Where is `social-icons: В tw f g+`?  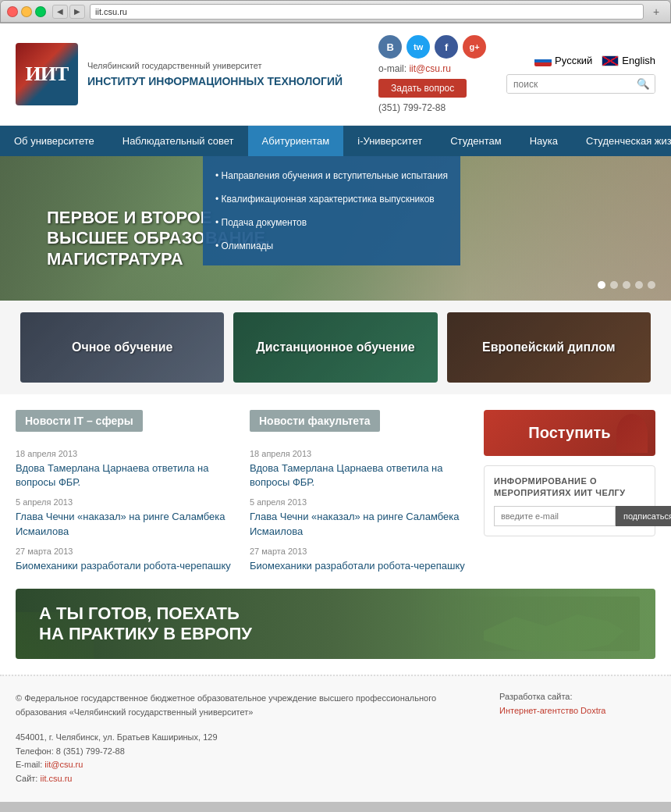
social-icons: В tw f g+ is located at coordinates (432, 47).